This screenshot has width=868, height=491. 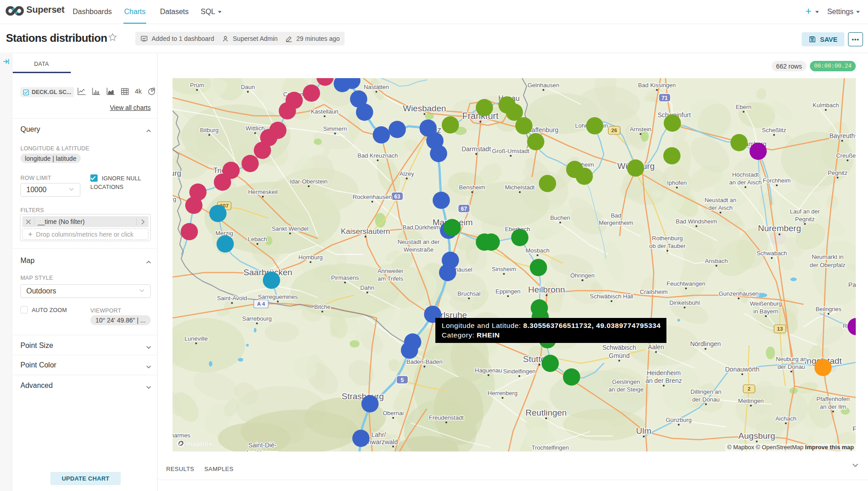 What do you see at coordinates (742, 369) in the screenshot?
I see `svg-text: Donauwörth` at bounding box center [742, 369].